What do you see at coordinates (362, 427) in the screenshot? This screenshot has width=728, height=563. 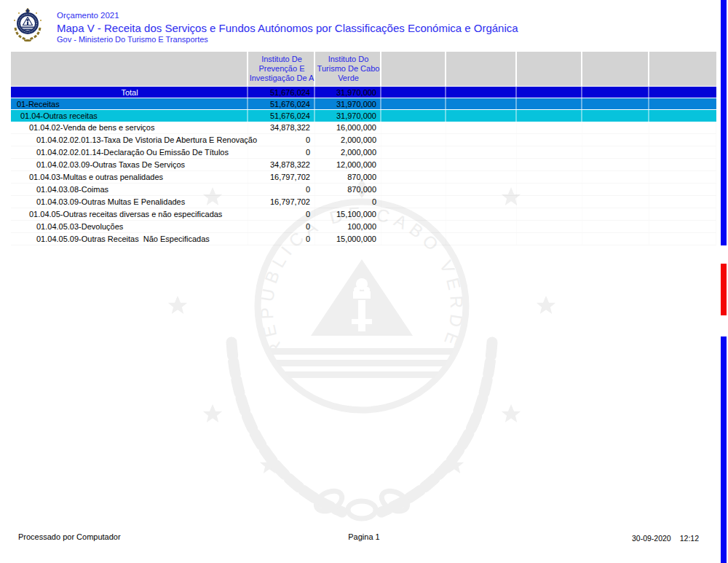 I see `watermark-laurel-wreath` at bounding box center [362, 427].